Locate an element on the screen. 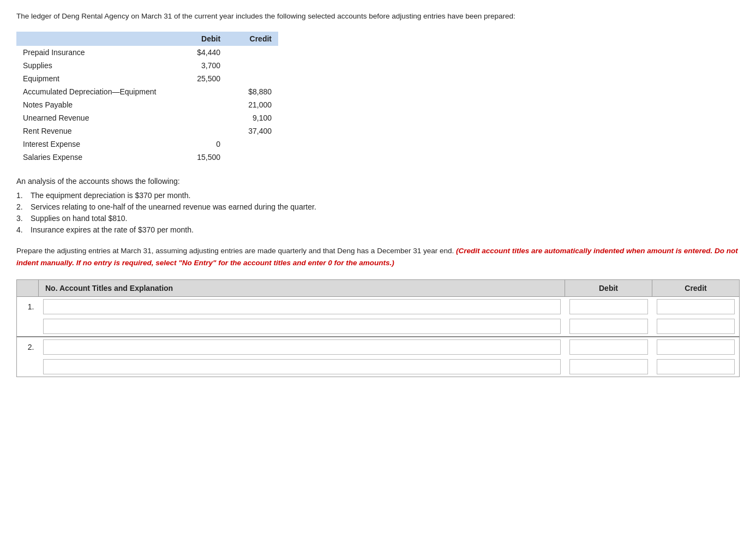  ledger-account-name: Unearned Revenue is located at coordinates (96, 118).